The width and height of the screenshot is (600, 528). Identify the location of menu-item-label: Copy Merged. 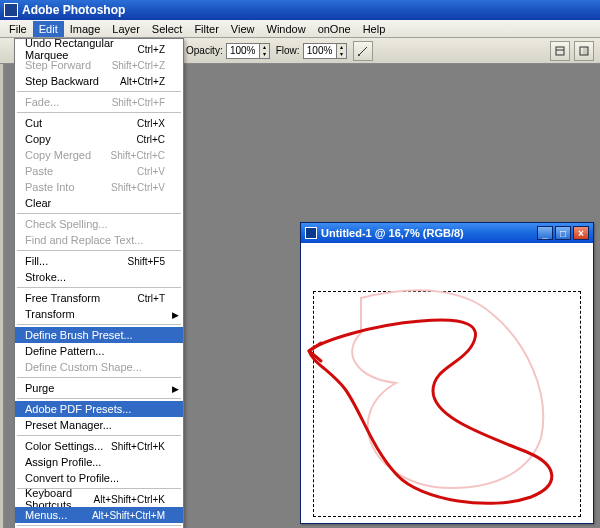
(58, 155).